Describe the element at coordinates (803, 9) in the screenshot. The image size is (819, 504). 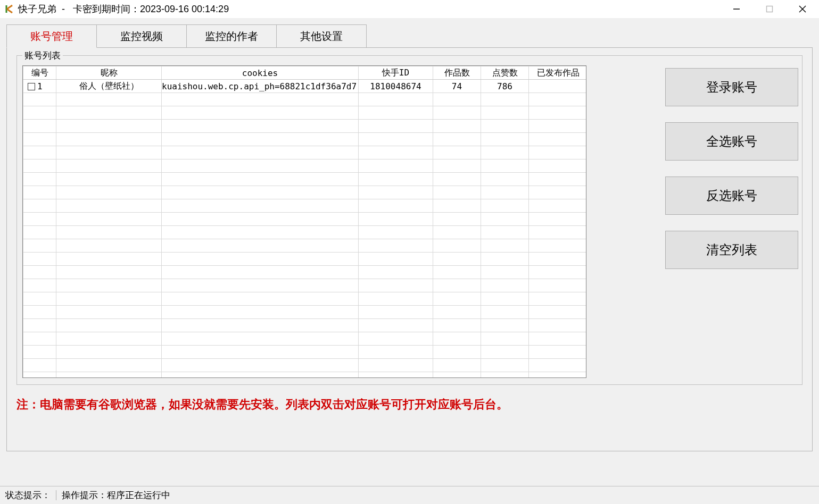
I see `close-button` at that location.